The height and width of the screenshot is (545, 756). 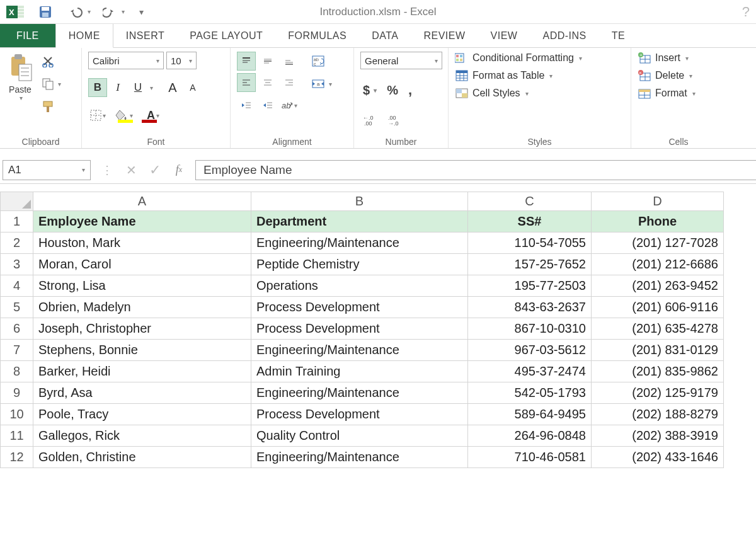 I want to click on percent-button: %, so click(x=392, y=90).